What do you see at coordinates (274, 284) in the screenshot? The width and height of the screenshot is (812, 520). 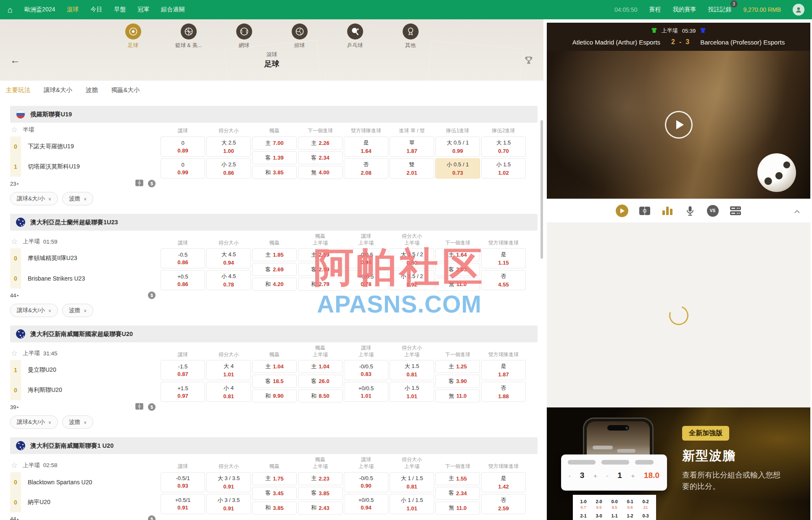 I see `odds-cell: 和4.20` at bounding box center [274, 284].